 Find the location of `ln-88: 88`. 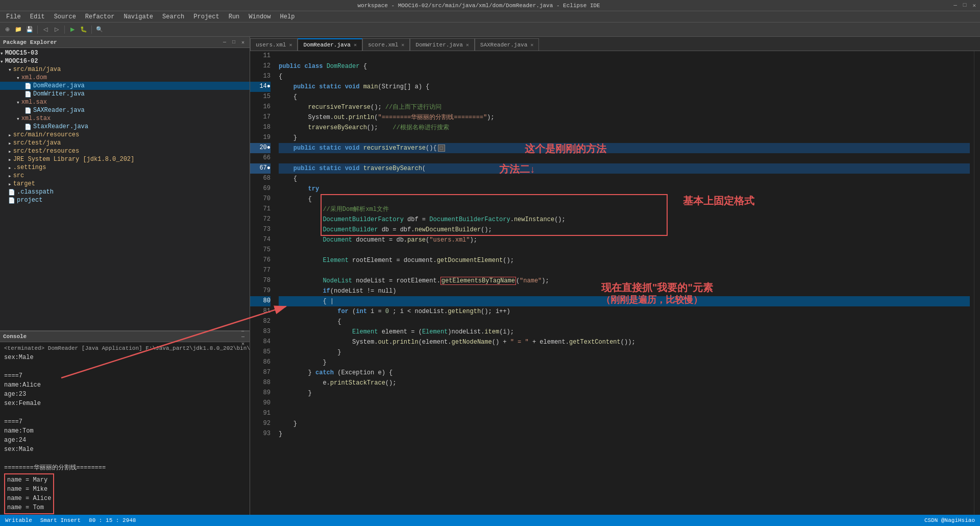

ln-88: 88 is located at coordinates (260, 383).